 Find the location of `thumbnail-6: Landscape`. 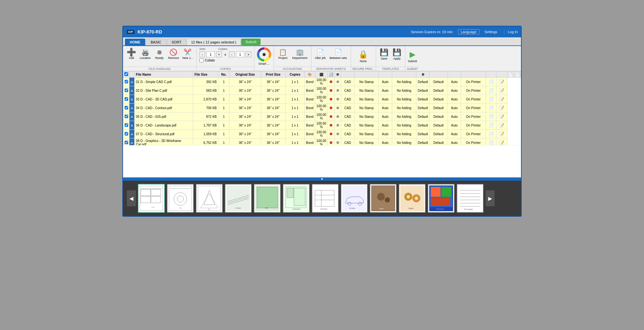

thumbnail-6: Landscape is located at coordinates (296, 198).